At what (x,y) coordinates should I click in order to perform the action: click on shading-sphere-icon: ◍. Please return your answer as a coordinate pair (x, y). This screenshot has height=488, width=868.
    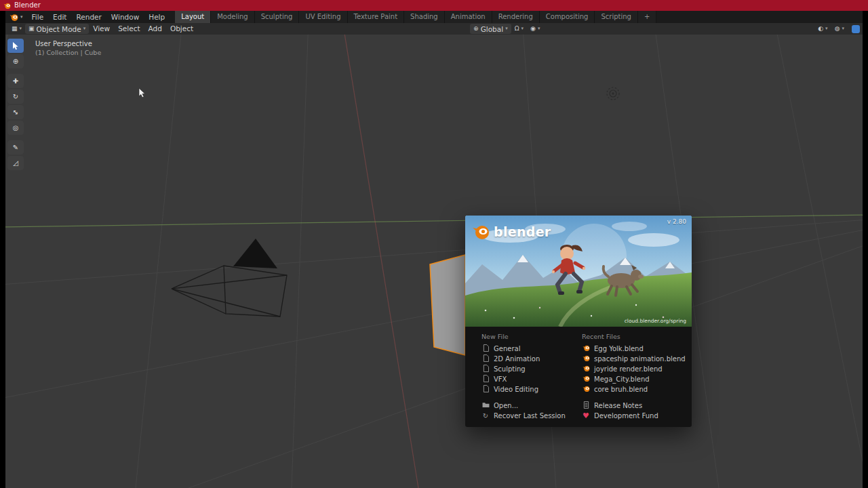
    Looking at the image, I should click on (837, 28).